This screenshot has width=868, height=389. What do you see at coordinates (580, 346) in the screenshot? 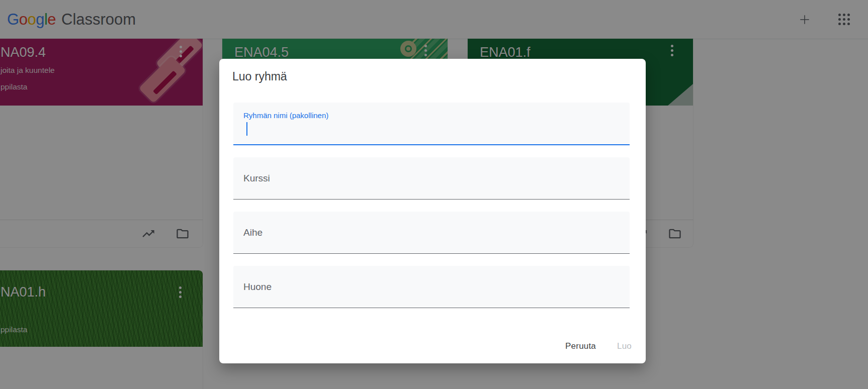
I see `cancel-button: Peruuta` at bounding box center [580, 346].